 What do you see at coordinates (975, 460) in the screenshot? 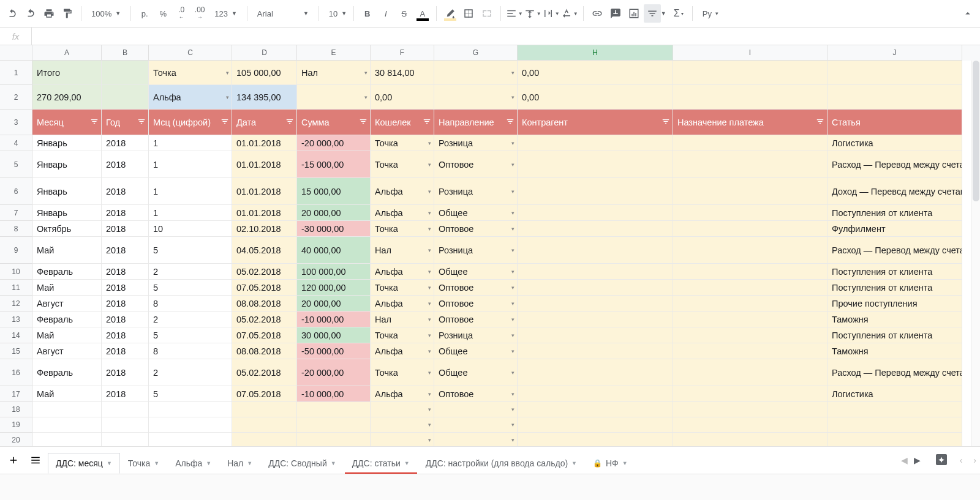
I see `side-panel-next: ›` at bounding box center [975, 460].